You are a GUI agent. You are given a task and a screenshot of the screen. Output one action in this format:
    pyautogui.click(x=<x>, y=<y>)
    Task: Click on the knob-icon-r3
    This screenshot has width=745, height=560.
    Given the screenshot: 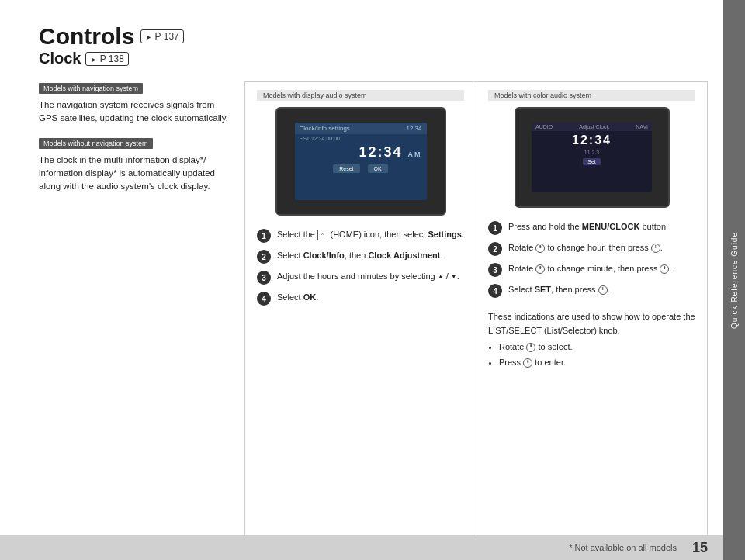 What is the action you would take?
    pyautogui.click(x=540, y=269)
    